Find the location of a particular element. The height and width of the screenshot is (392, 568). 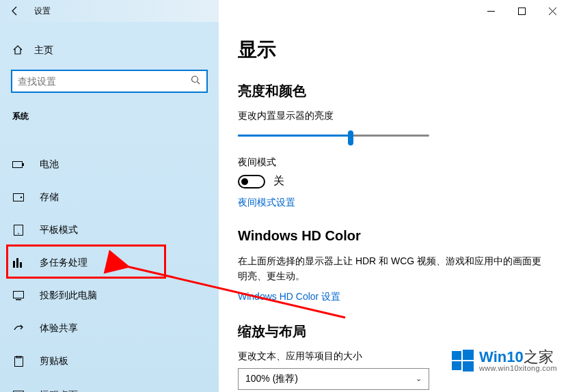

close-button is located at coordinates (552, 11).